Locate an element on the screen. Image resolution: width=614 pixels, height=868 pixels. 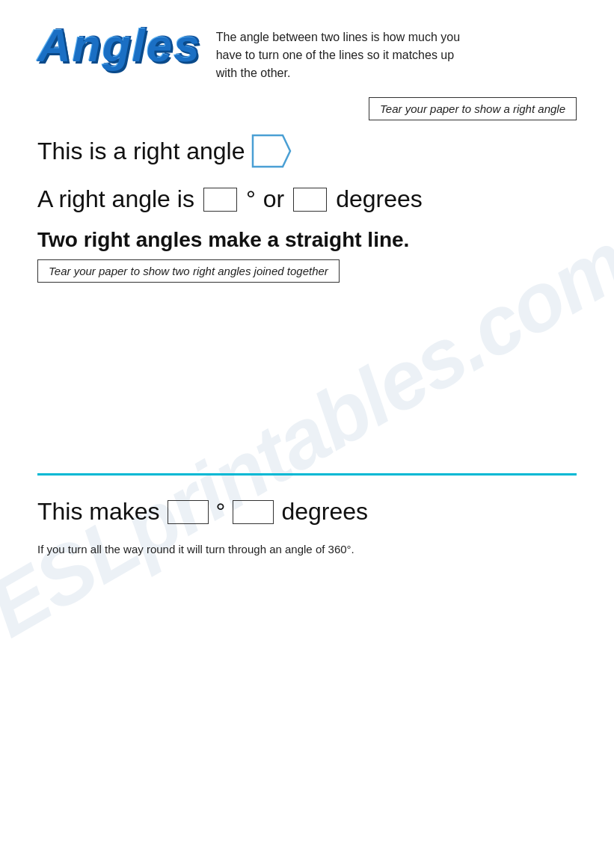
degree-symbol-1: ° is located at coordinates (251, 199).